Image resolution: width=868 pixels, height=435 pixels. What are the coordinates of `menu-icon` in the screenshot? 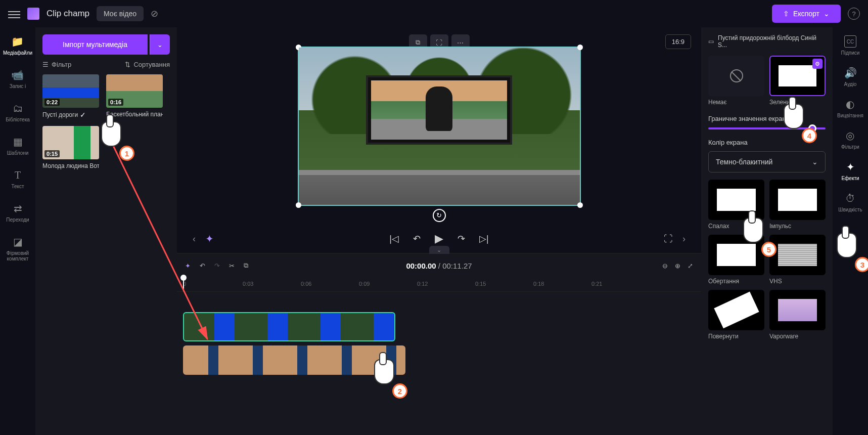 It's located at (14, 14).